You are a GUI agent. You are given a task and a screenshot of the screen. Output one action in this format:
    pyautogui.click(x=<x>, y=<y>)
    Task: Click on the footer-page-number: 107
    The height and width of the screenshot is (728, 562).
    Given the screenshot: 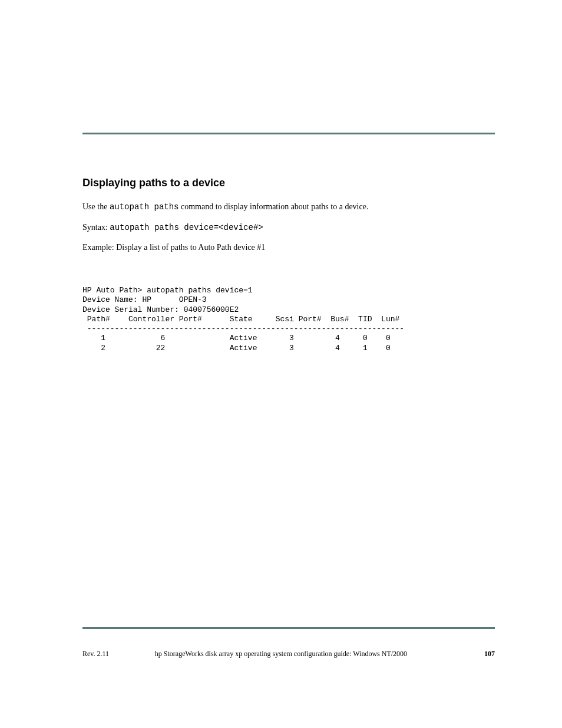 What is the action you would take?
    pyautogui.click(x=490, y=654)
    